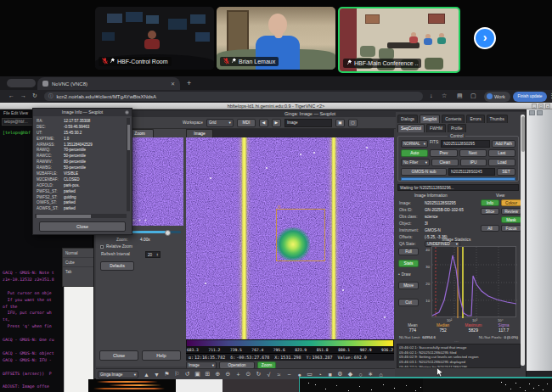  Describe the element at coordinates (511, 228) in the screenshot. I see `focus-button: Focus` at that location.